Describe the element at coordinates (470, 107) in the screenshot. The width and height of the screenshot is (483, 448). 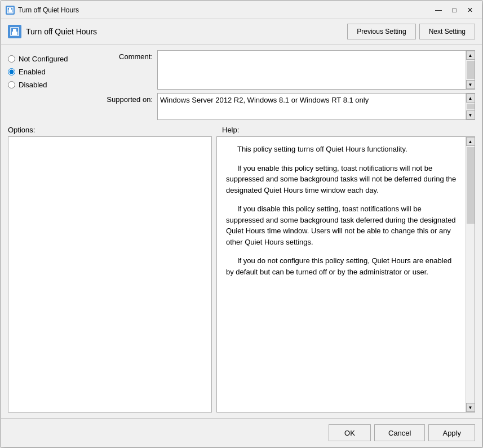
I see `supported-scrollbar: ▲ ▼` at that location.